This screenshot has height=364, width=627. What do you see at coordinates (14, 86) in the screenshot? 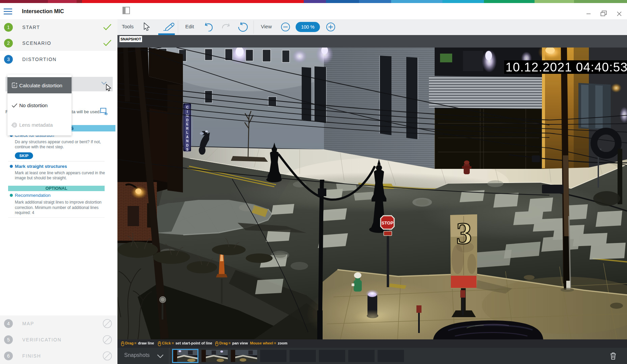
I see `svg-text: A` at bounding box center [14, 86].